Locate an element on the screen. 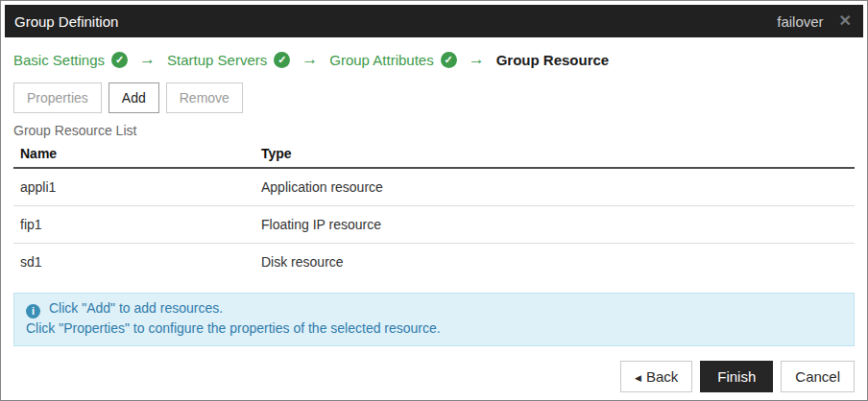  info-icon: i is located at coordinates (33, 311).